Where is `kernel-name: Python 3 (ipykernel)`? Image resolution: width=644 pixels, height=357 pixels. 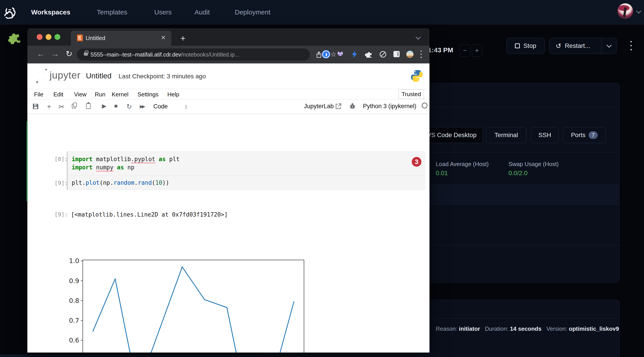 kernel-name: Python 3 (ipykernel) is located at coordinates (390, 106).